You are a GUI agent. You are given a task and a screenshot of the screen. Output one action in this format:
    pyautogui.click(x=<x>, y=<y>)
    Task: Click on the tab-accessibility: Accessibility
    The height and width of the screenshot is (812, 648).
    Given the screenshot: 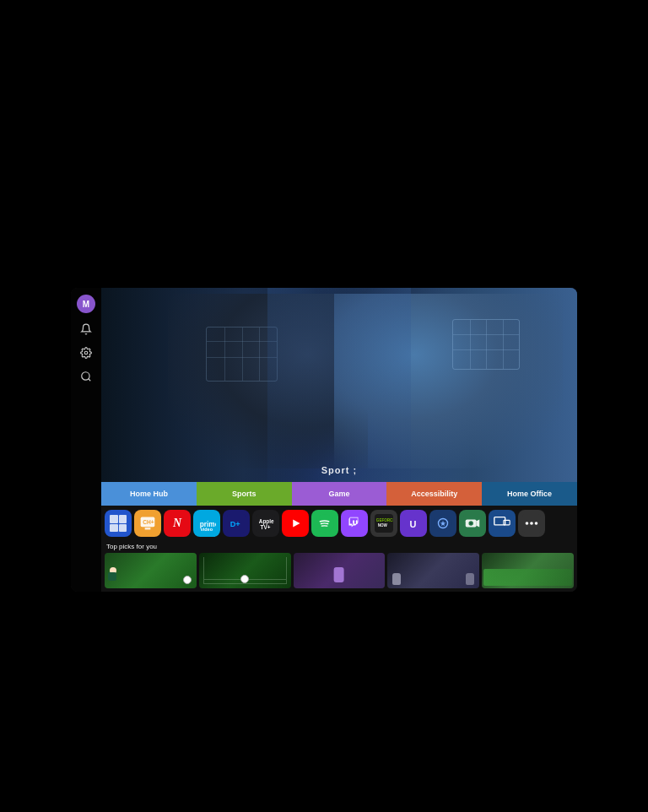 What is the action you would take?
    pyautogui.click(x=434, y=494)
    